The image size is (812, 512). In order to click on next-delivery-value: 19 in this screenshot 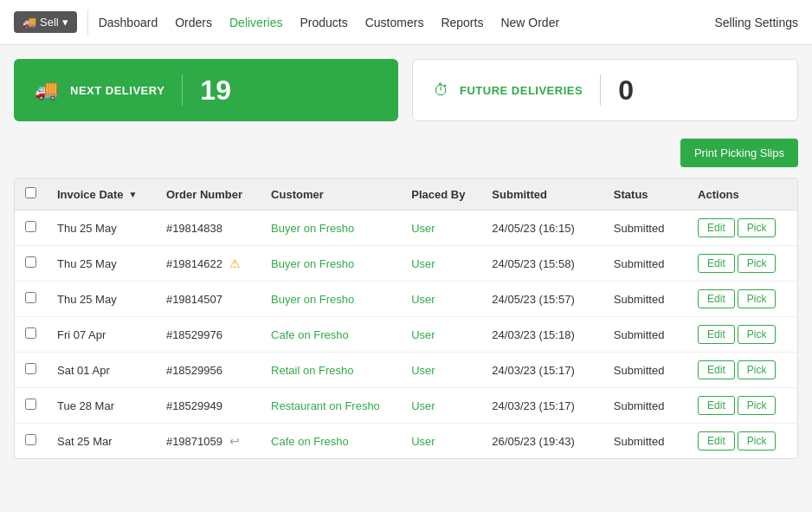, I will do `click(216, 90)`.